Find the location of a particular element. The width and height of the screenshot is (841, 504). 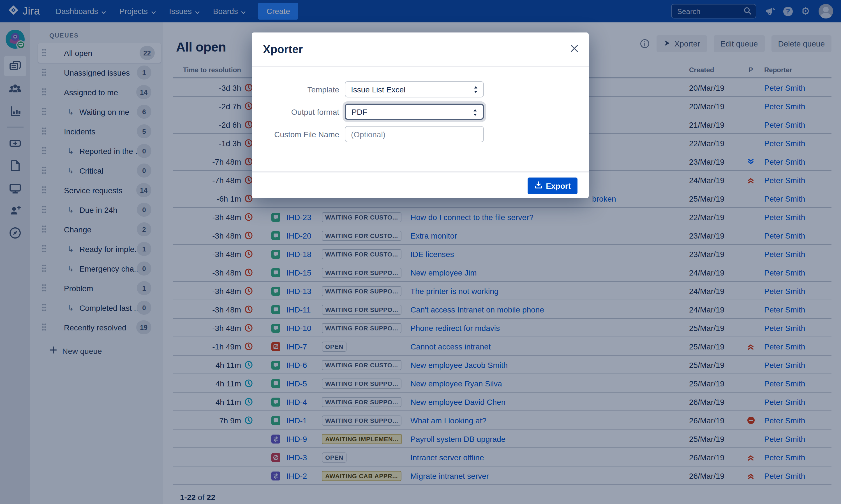

template-label: Template is located at coordinates (296, 89).